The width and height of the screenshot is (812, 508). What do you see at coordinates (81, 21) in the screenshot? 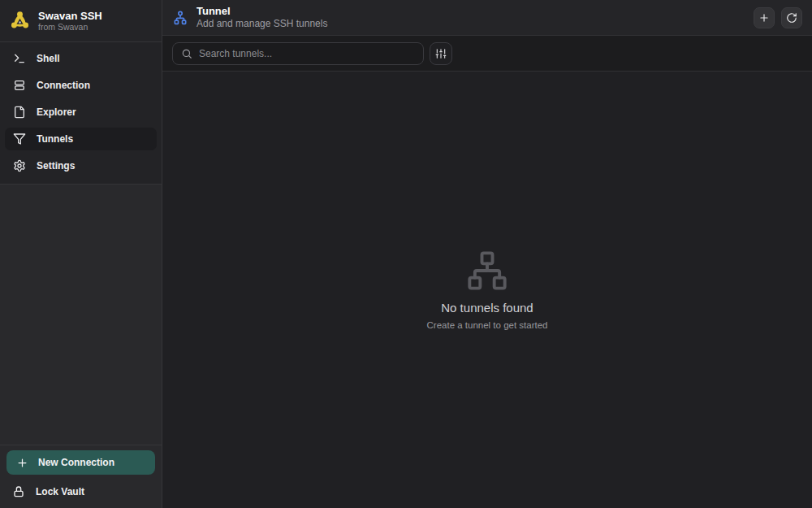
I see `sidebar-header: Swavan SSH from Swavan` at bounding box center [81, 21].